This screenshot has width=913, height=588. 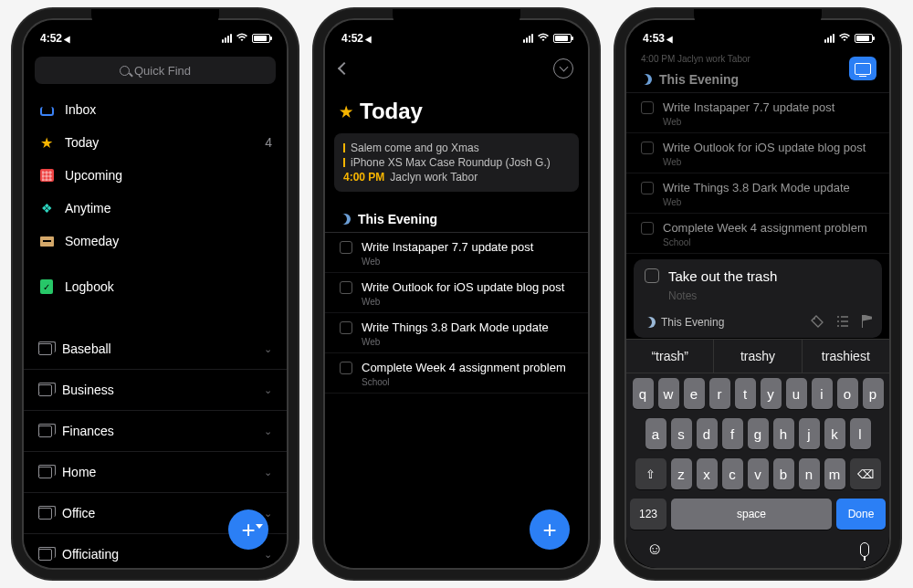 I want to click on key-d: d, so click(x=707, y=434).